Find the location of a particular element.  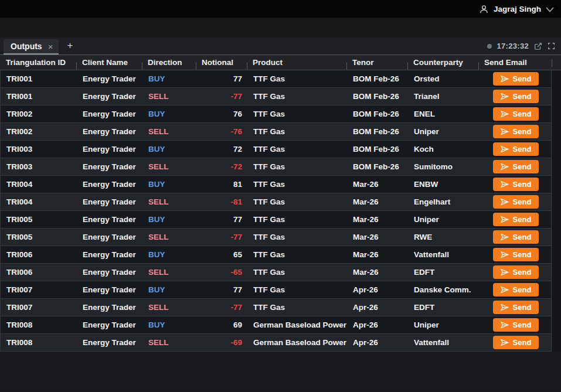

add-tab-button: + is located at coordinates (70, 46).